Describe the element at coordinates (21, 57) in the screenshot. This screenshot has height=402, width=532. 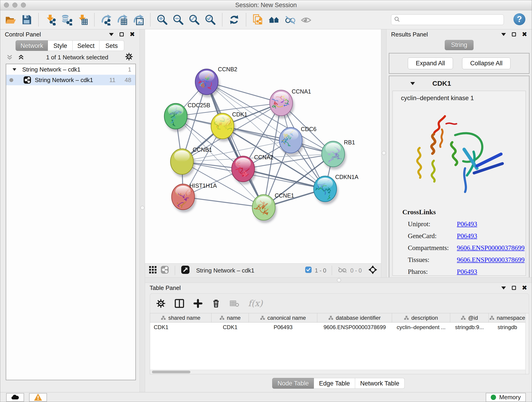
I see `expand-all-icon` at that location.